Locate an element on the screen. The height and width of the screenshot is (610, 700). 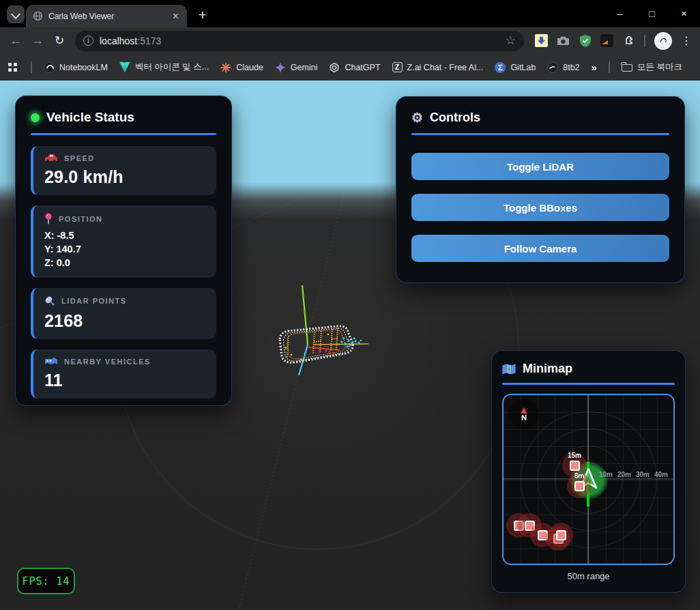
bookmark-chatgpt: ChatGPT is located at coordinates (355, 68).